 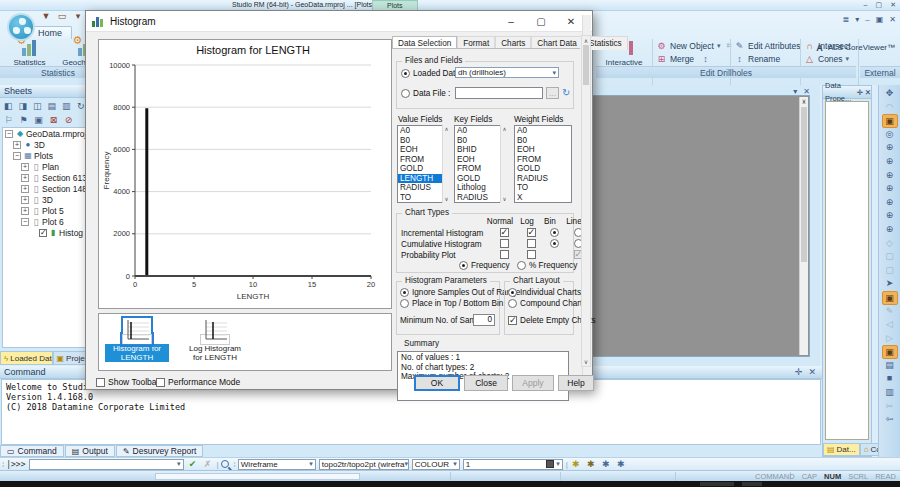 I want to click on colour-attr-combo: COLOUR▾, so click(x=436, y=464).